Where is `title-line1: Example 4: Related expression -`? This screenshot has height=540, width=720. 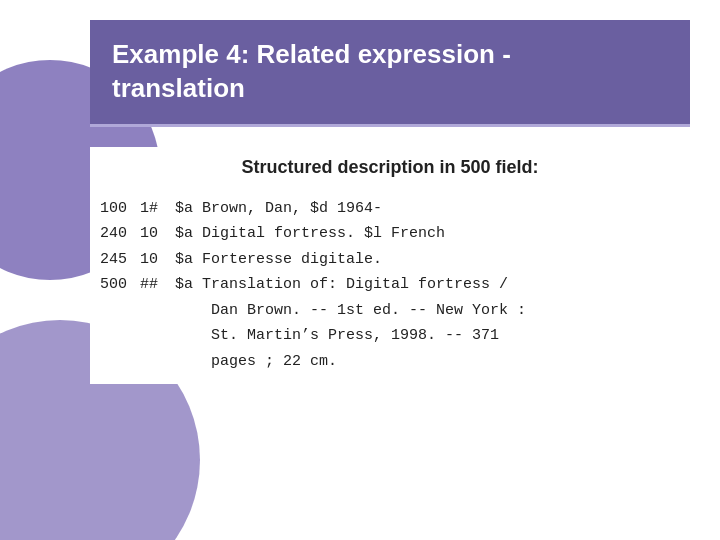
title-line1: Example 4: Related expression - is located at coordinates (312, 54).